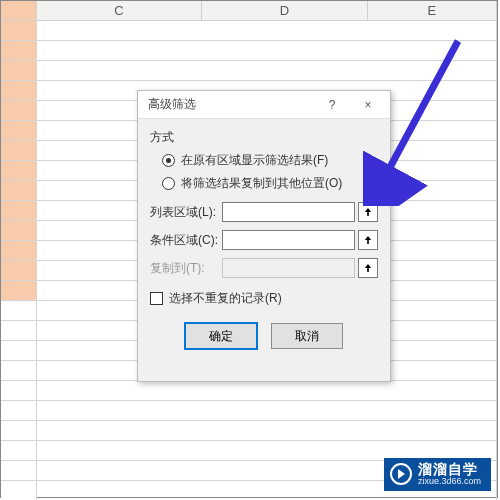  Describe the element at coordinates (264, 298) in the screenshot. I see `unique-records-row: 选择不重复的记录(R)` at that location.